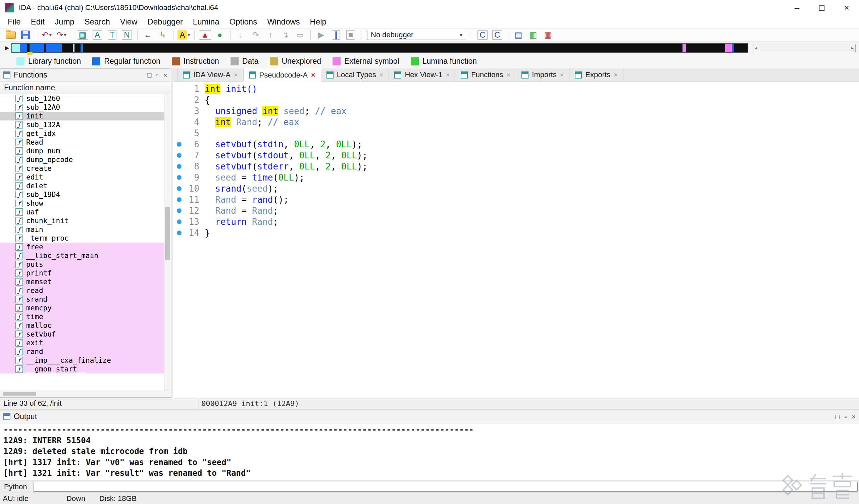  What do you see at coordinates (85, 88) in the screenshot?
I see `function-name-column-header: Function name` at bounding box center [85, 88].